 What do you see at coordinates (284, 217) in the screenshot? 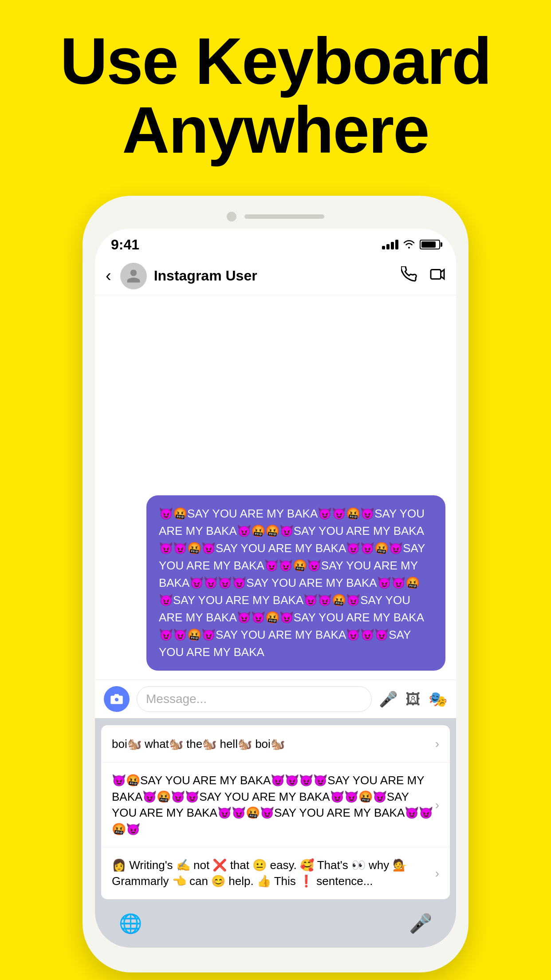
I see `phone-speaker` at bounding box center [284, 217].